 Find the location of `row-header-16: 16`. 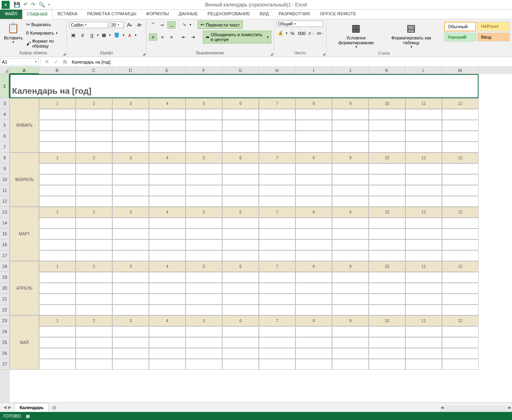

row-header-16: 16 is located at coordinates (5, 245).